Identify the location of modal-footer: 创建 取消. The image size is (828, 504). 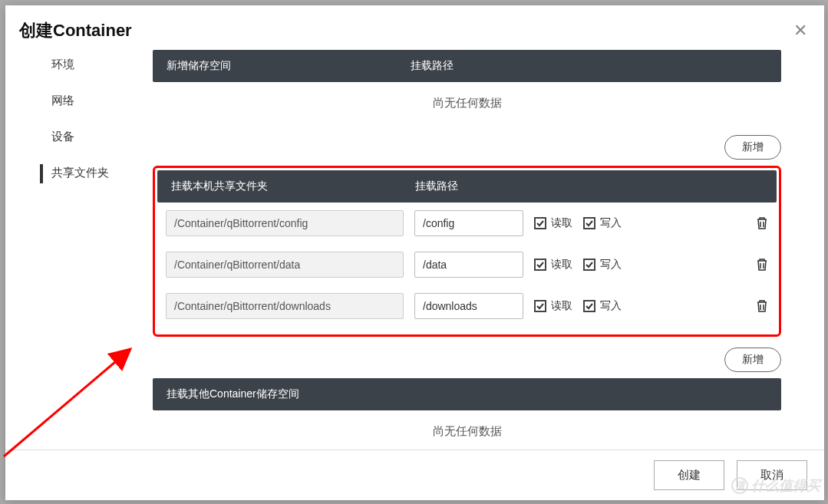
(414, 475).